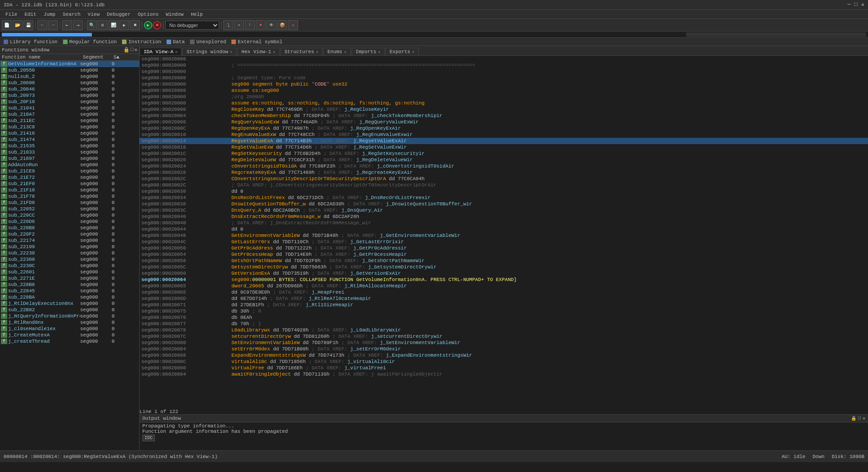 Image resolution: width=868 pixels, height=472 pixels. Describe the element at coordinates (337, 51) in the screenshot. I see `tab-enums: Enums ✕` at that location.